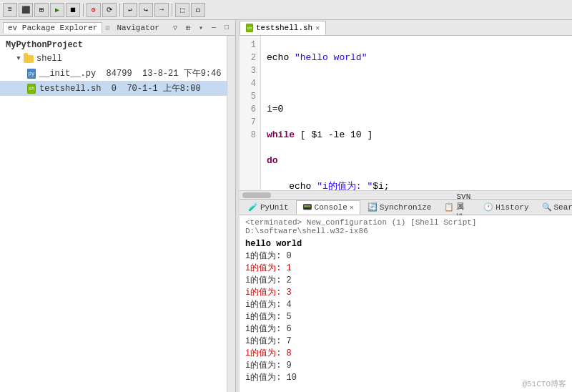 This screenshot has width=572, height=392. What do you see at coordinates (269, 207) in the screenshot?
I see `tab-pyunit: 🧪 PyUnit` at bounding box center [269, 207].